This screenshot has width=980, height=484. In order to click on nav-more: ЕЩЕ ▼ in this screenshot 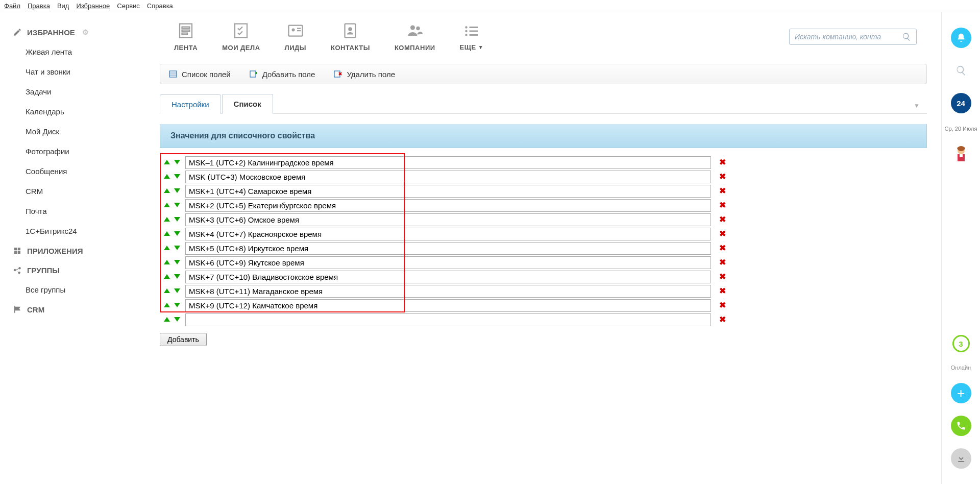, I will do `click(472, 37)`.